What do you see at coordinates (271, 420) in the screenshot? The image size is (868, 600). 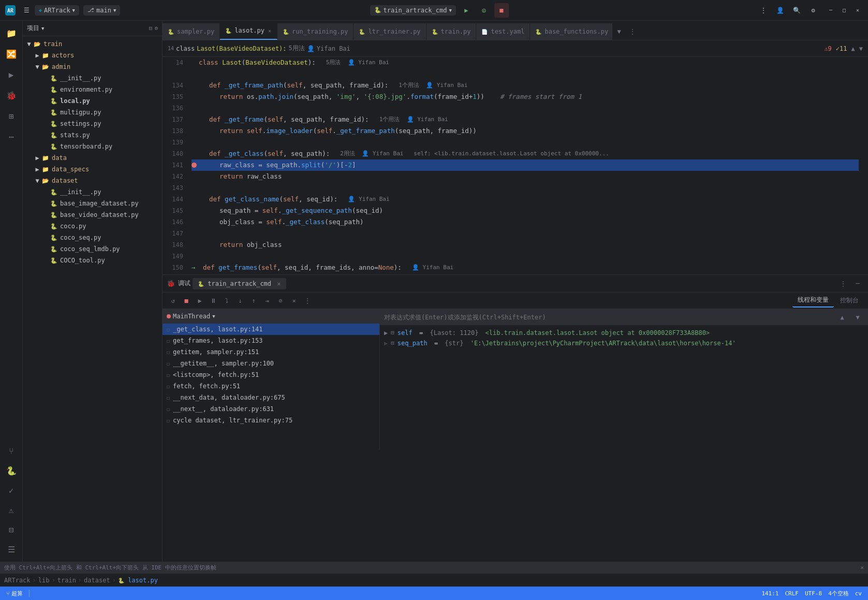 I see `frame-item-8: ☐ cycle dataset, ltr_trainer.py:75` at bounding box center [271, 420].